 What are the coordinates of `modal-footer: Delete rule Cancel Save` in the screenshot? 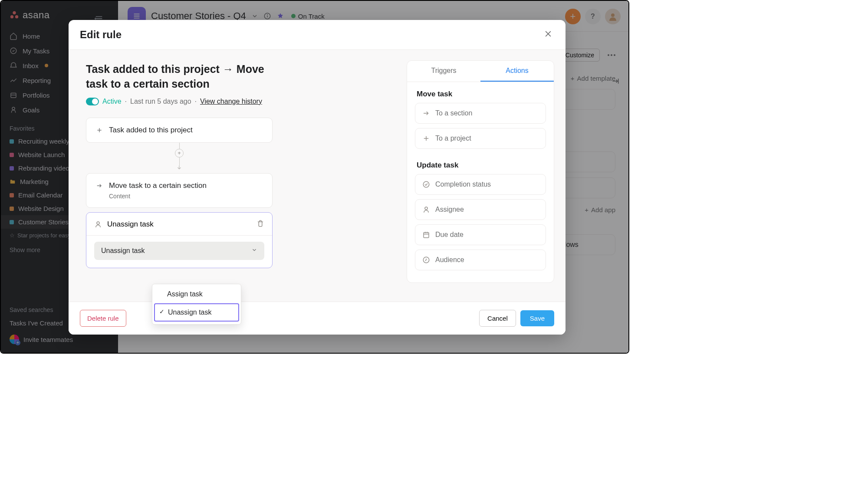 It's located at (317, 318).